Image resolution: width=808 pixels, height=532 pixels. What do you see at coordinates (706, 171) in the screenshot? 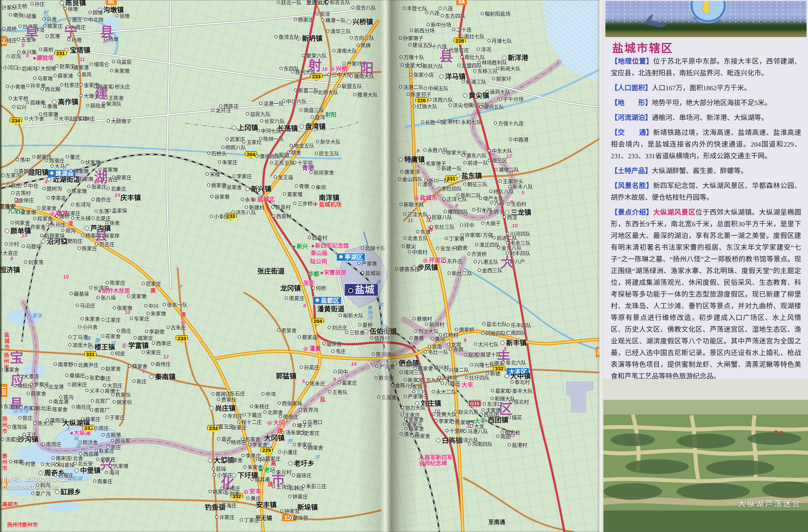
I see `info-section: 【土特产品】大纵湖醉蟹、酱生姜、醉螺等。` at bounding box center [706, 171].